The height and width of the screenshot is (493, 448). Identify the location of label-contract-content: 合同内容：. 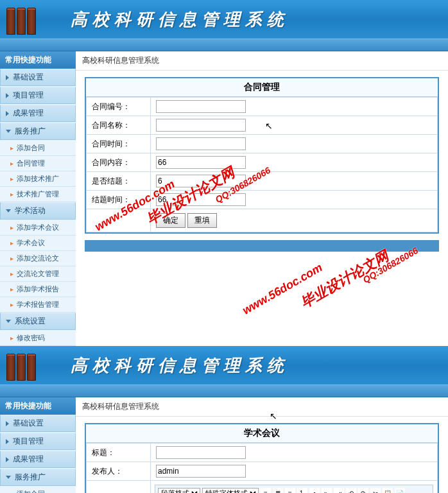
(119, 163).